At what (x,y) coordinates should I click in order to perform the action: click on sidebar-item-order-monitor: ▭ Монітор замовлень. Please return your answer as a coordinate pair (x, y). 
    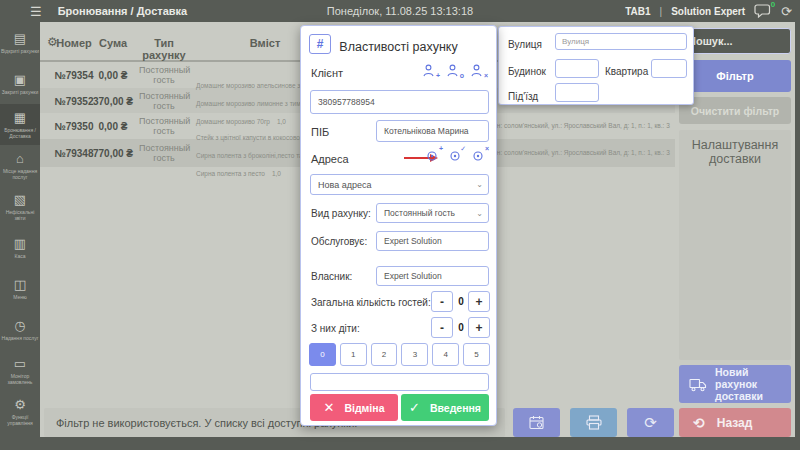
    Looking at the image, I should click on (20, 370).